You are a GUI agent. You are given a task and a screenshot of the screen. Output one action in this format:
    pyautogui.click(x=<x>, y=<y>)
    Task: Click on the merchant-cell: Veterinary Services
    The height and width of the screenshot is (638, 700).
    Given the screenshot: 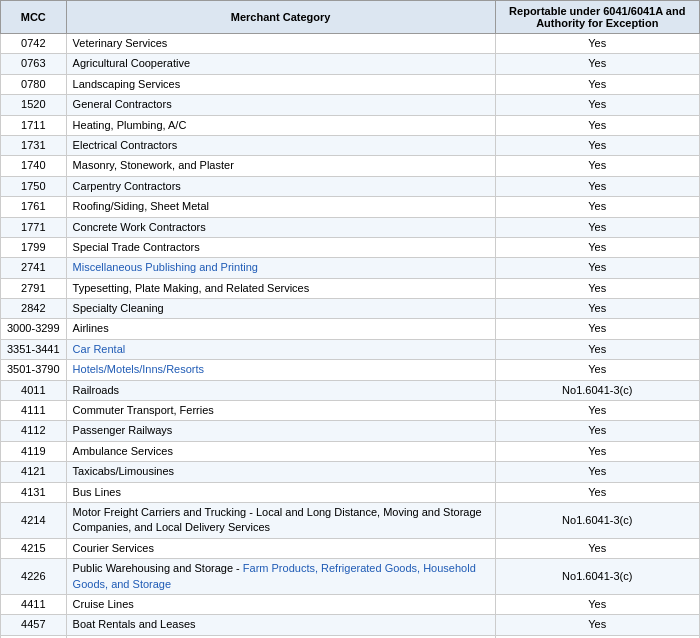 What is the action you would take?
    pyautogui.click(x=280, y=44)
    